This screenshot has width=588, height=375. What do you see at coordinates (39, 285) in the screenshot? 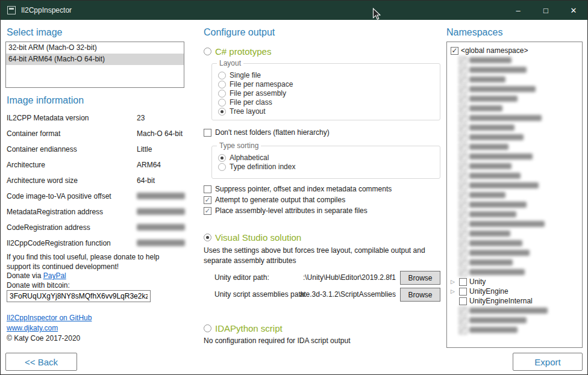
I see `donate-bitcoin-label: Donate with bitcoin:` at bounding box center [39, 285].